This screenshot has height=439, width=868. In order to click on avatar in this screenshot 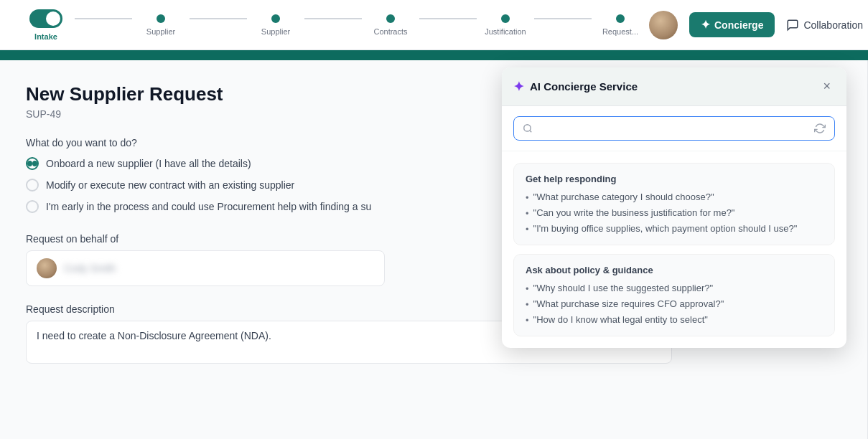, I will do `click(663, 25)`.